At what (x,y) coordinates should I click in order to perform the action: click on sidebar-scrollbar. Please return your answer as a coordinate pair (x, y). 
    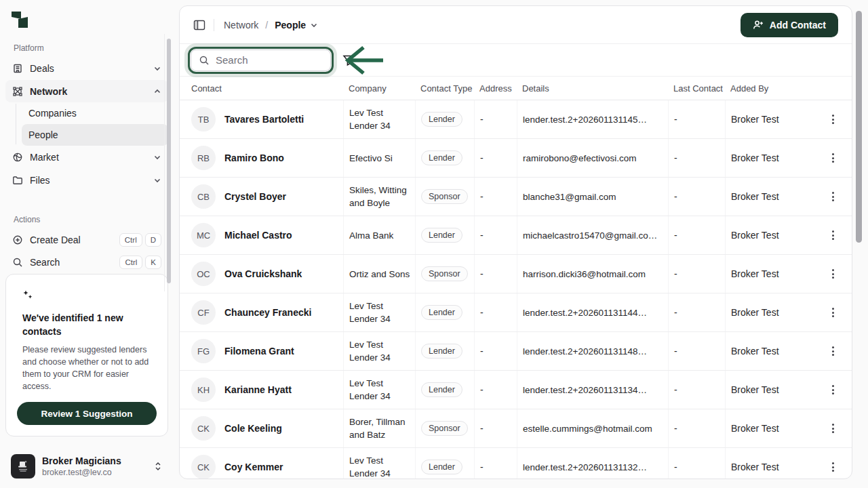
    Looking at the image, I should click on (169, 161).